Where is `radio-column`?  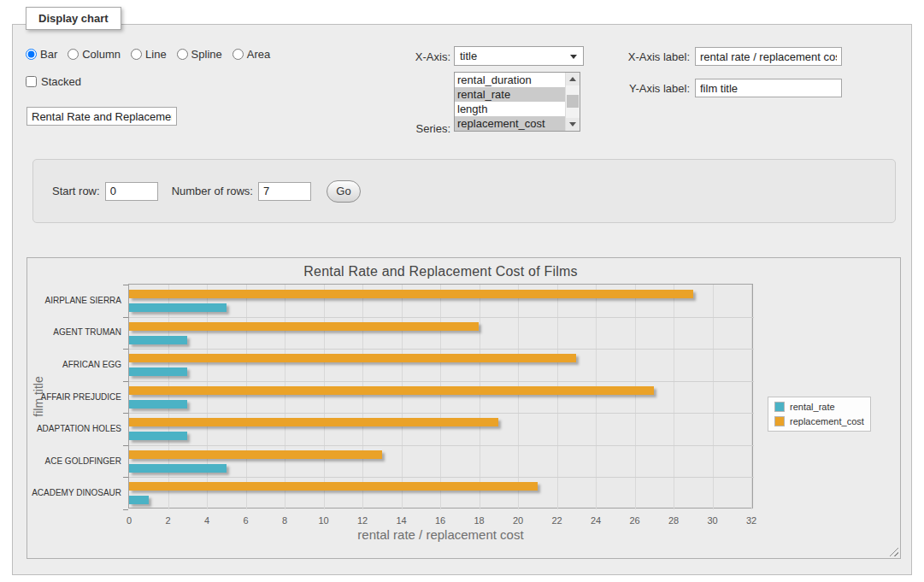 radio-column is located at coordinates (74, 55).